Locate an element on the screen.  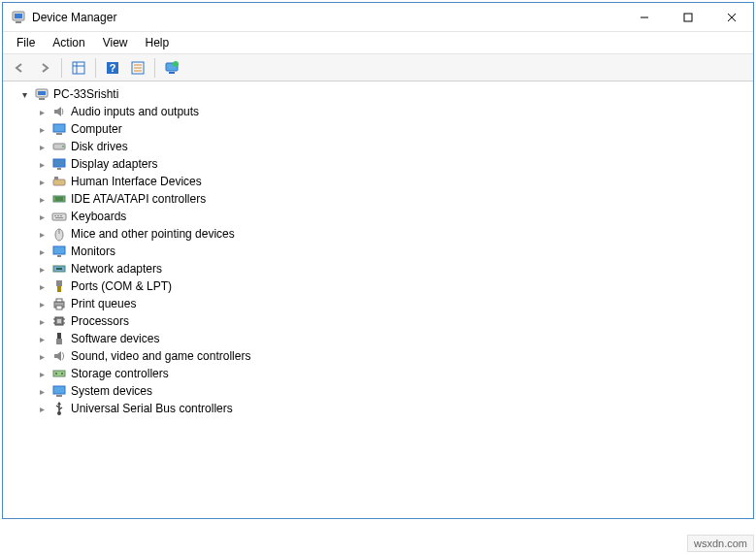
disk-icon is located at coordinates (59, 147).